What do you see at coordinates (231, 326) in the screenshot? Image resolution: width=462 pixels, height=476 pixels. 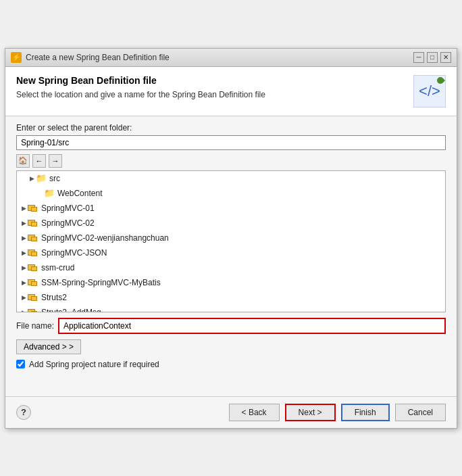 I see `filename-row: File name:` at bounding box center [231, 326].